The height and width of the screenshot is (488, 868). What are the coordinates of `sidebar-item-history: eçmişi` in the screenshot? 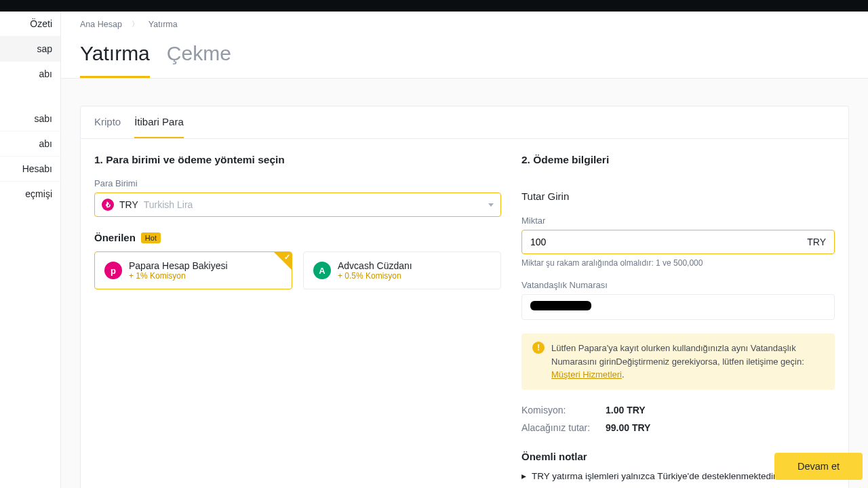 It's located at (30, 194).